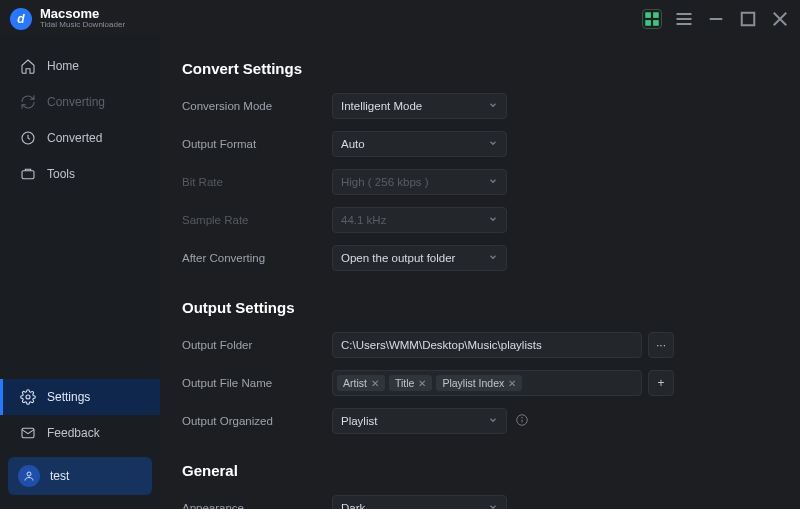  Describe the element at coordinates (28, 397) in the screenshot. I see `gear-icon` at that location.